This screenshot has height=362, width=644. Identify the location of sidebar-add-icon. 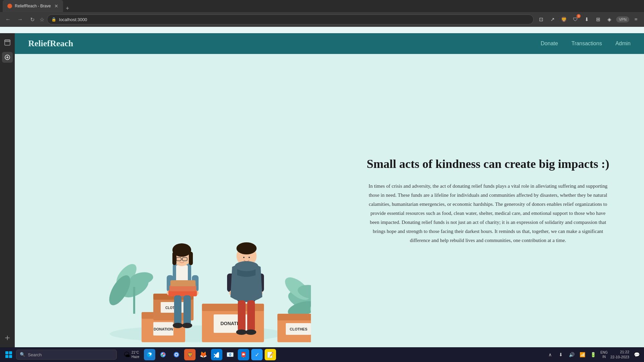
(7, 338).